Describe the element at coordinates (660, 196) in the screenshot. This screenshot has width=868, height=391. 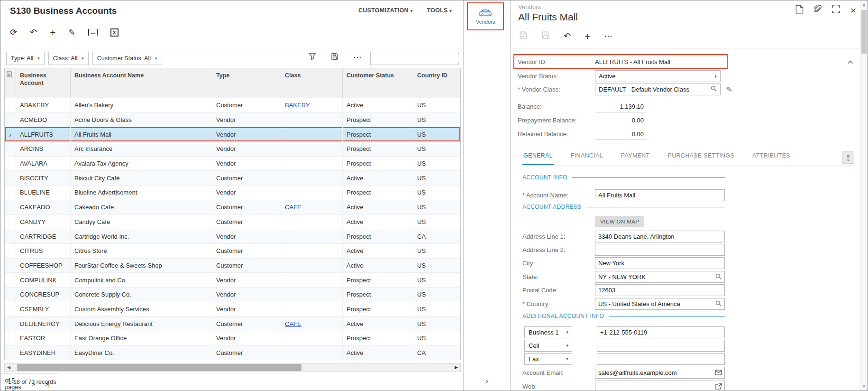
I see `account-name-field: All Fruits Mall` at that location.